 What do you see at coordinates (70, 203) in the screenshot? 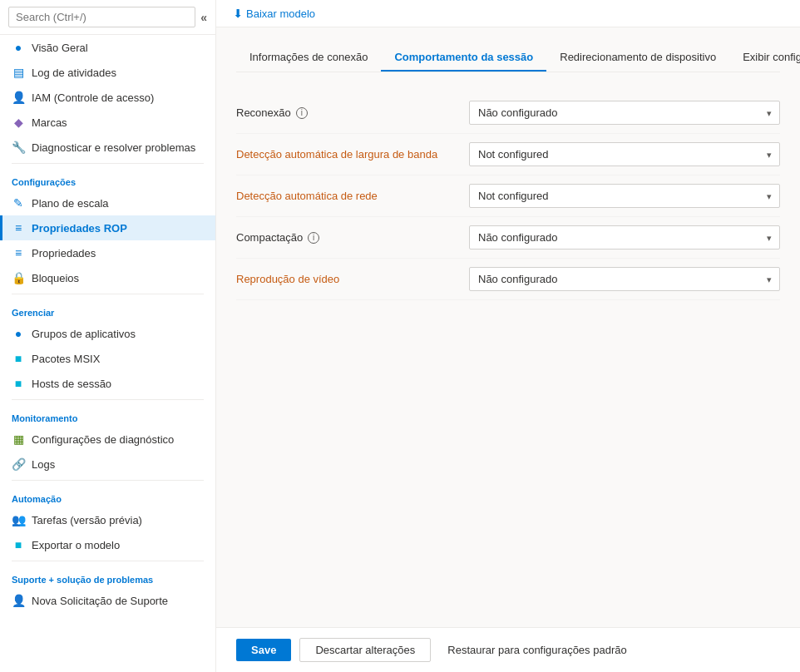
I see `sidebar-item-label-plano-escala: Plano de escala` at bounding box center [70, 203].